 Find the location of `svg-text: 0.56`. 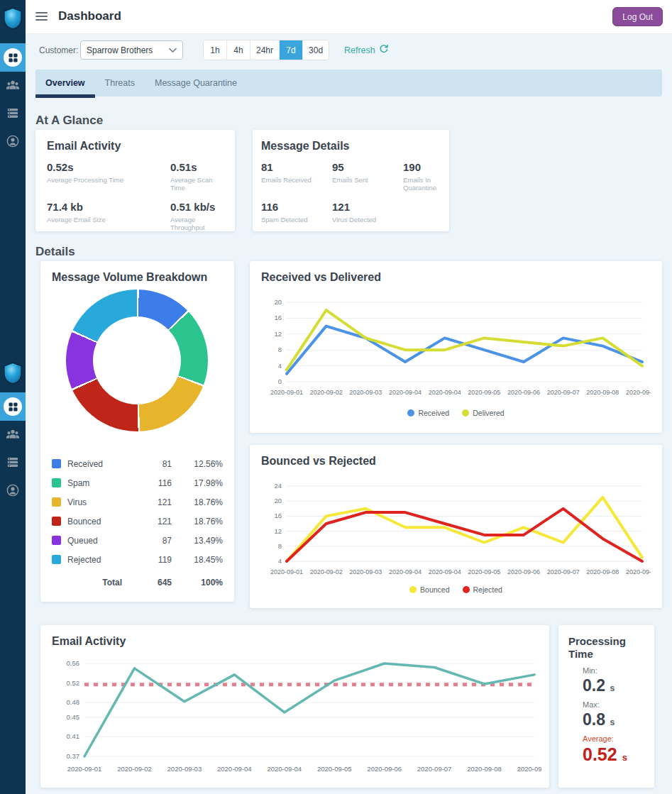

svg-text: 0.56 is located at coordinates (74, 663).